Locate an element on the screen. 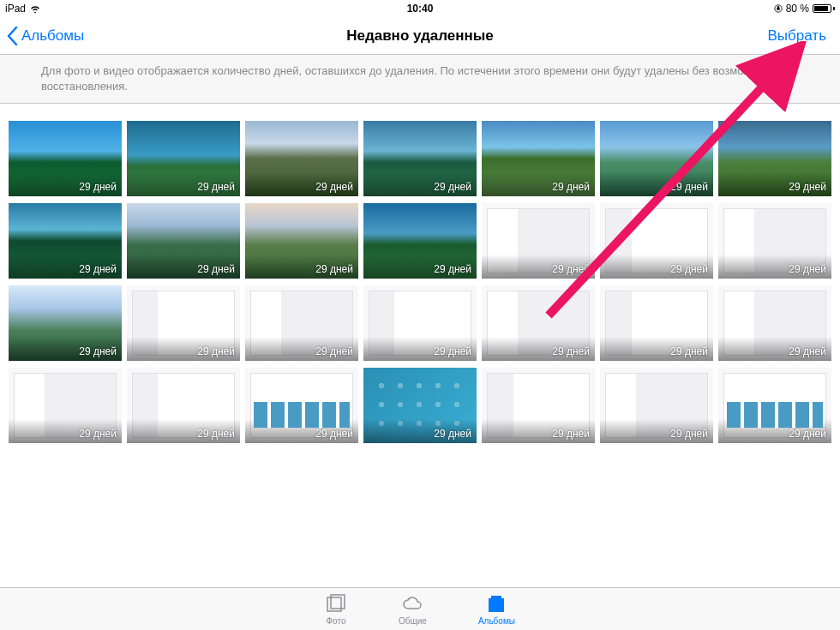  status-time: 10:40 is located at coordinates (420, 9).